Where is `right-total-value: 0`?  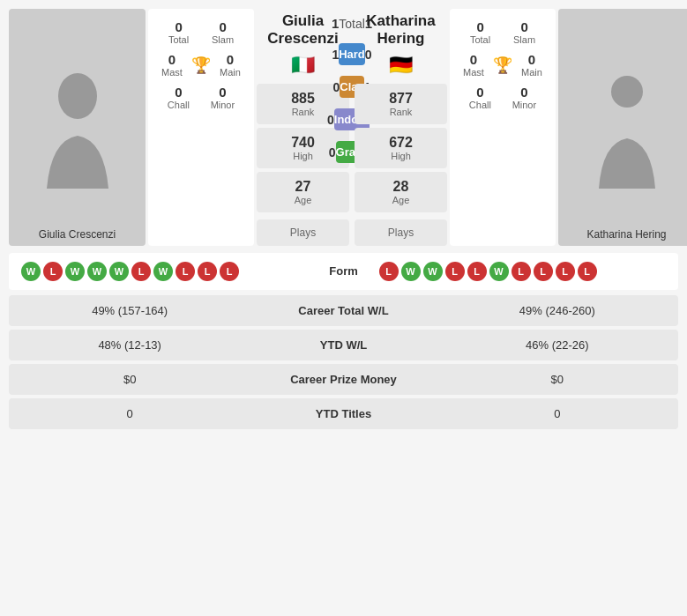 right-total-value: 0 is located at coordinates (480, 26).